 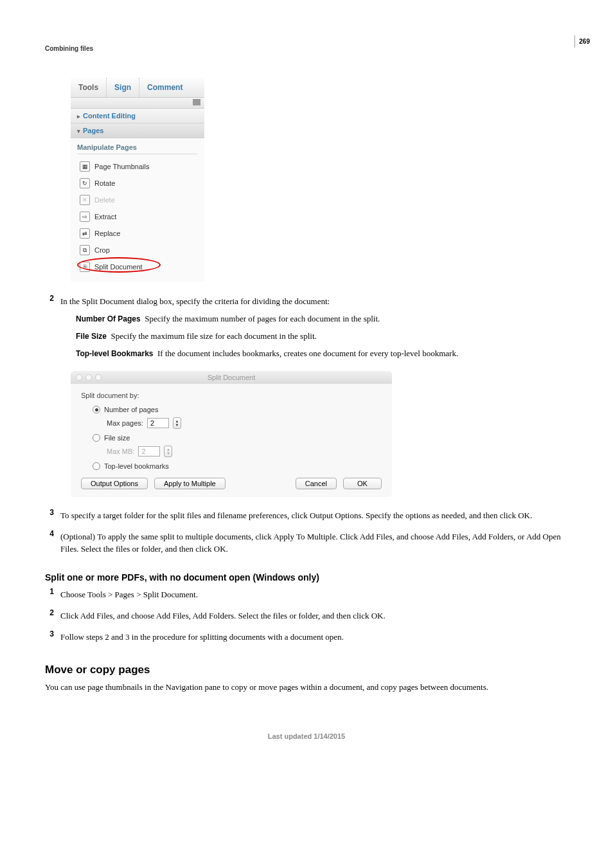 I want to click on max-pages-stepper: ▲▼, so click(x=177, y=423).